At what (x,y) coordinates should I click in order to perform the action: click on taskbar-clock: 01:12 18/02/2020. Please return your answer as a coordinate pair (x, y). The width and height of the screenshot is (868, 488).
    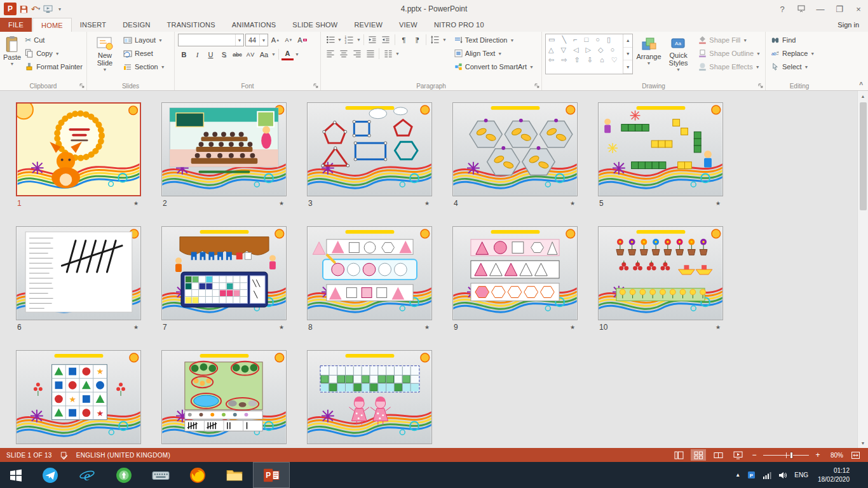
    Looking at the image, I should click on (835, 475).